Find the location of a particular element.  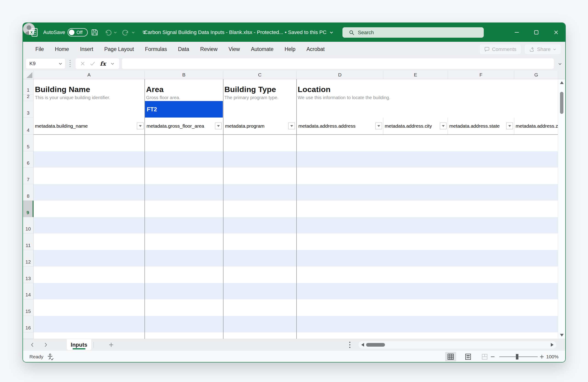

row-header-4: 4 is located at coordinates (28, 126).